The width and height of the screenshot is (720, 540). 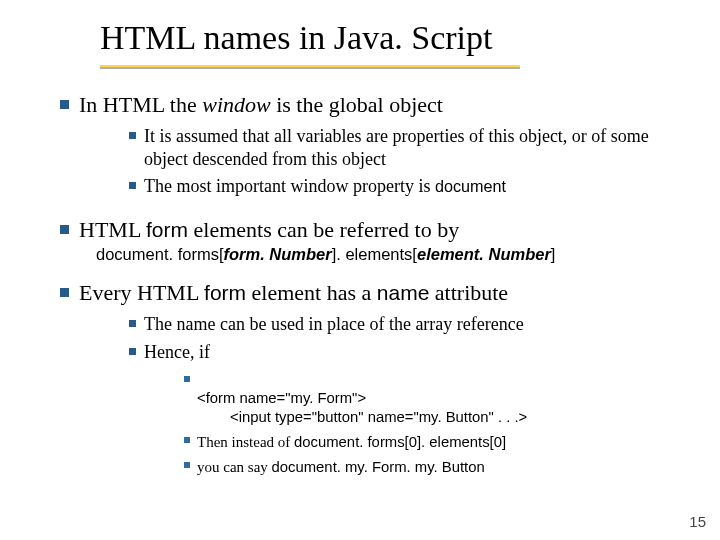 I want to click on code-text: document. forms[0]. elements[0], so click(x=400, y=442).